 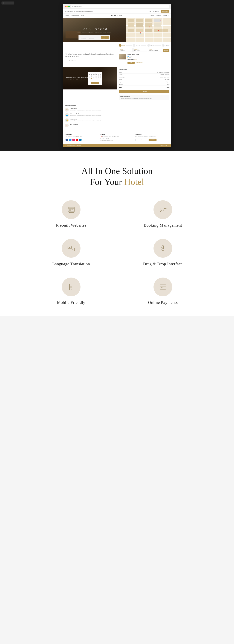 What do you see at coordinates (144, 88) in the screenshot?
I see `detail-total: Total $900` at bounding box center [144, 88].